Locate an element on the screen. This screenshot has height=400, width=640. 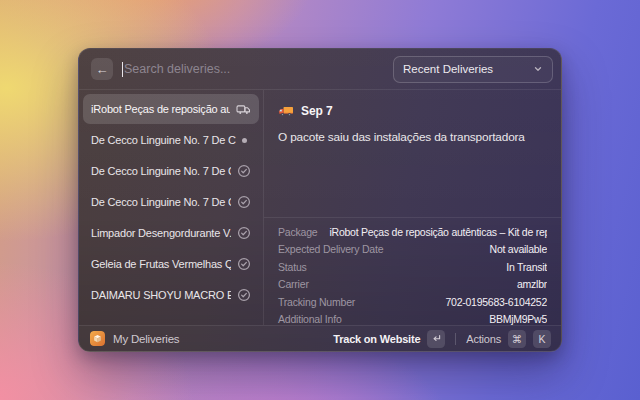
list-item-limpador: Limpador Desengordurante V... is located at coordinates (171, 233).